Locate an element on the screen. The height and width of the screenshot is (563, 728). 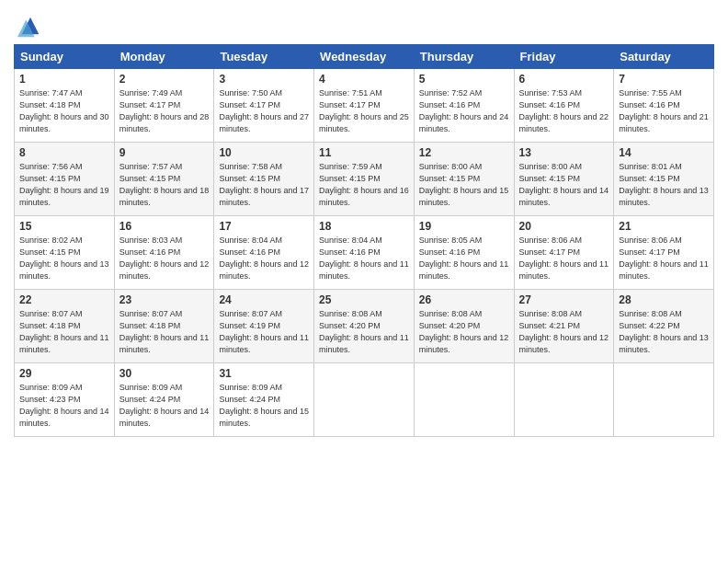
day-info: Sunrise: 7:47 AMSunset: 4:18 PMDaylight:… is located at coordinates (64, 111).